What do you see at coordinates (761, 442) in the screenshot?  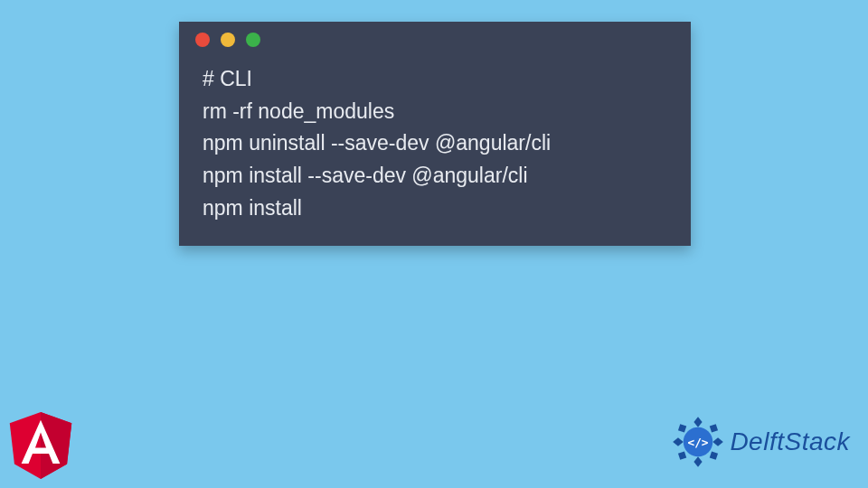 I see `delftstack-branding: </> DelftStack` at bounding box center [761, 442].